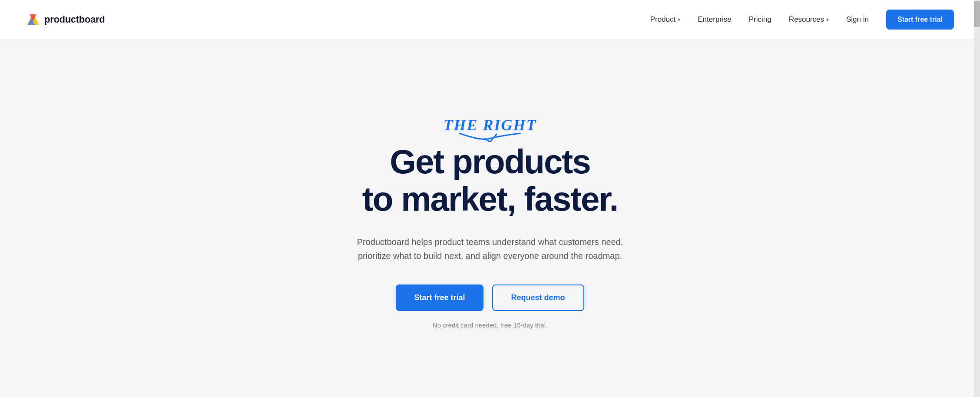  Describe the element at coordinates (490, 181) in the screenshot. I see `hero-title: Get products to market, faster.` at that location.